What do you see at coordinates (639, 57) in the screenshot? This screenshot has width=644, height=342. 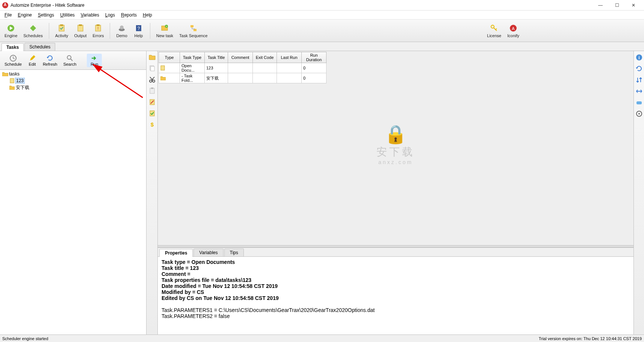 I see `info-button: i` at bounding box center [639, 57].